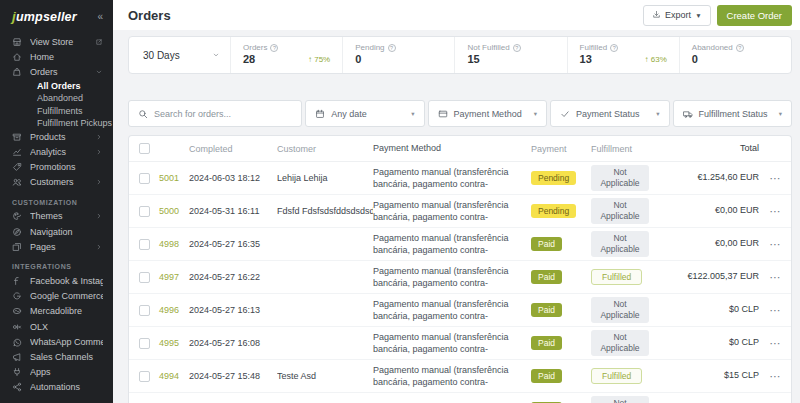  What do you see at coordinates (233, 310) in the screenshot?
I see `order-completed-date: 2024-05-27 16:13` at bounding box center [233, 310].